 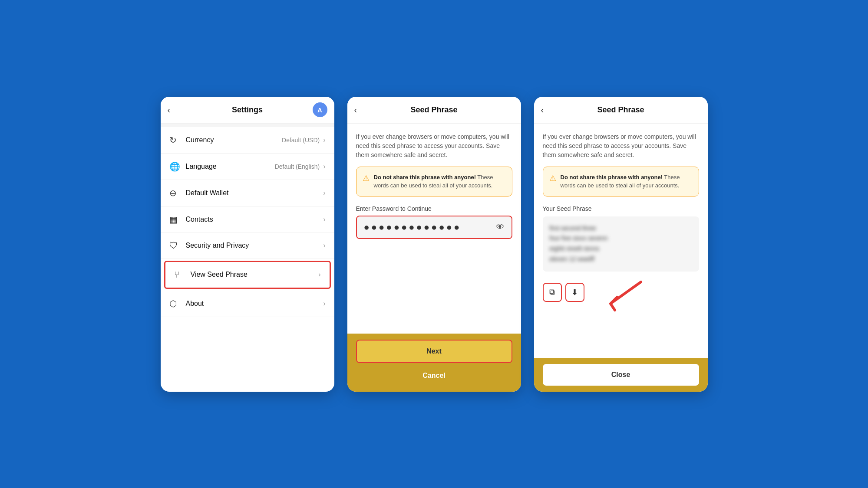 I want to click on seed-pw-description: If you ever change browsers or move comp…, so click(x=434, y=146).